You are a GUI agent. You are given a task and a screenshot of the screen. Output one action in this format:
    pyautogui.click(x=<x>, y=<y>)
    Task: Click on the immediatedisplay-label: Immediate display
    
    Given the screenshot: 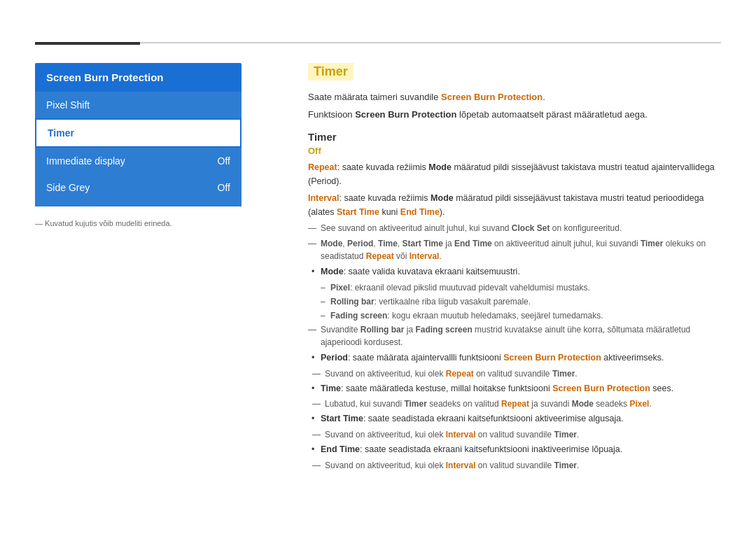 What is the action you would take?
    pyautogui.click(x=85, y=161)
    